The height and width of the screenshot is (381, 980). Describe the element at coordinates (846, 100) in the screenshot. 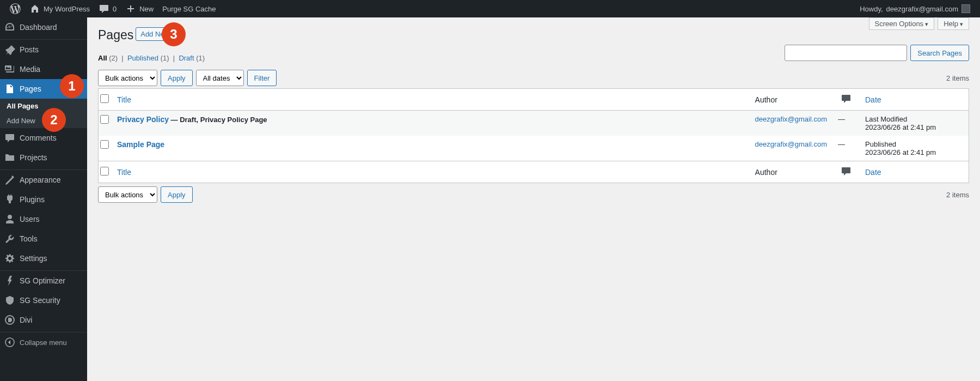

I see `col-comments-header` at that location.